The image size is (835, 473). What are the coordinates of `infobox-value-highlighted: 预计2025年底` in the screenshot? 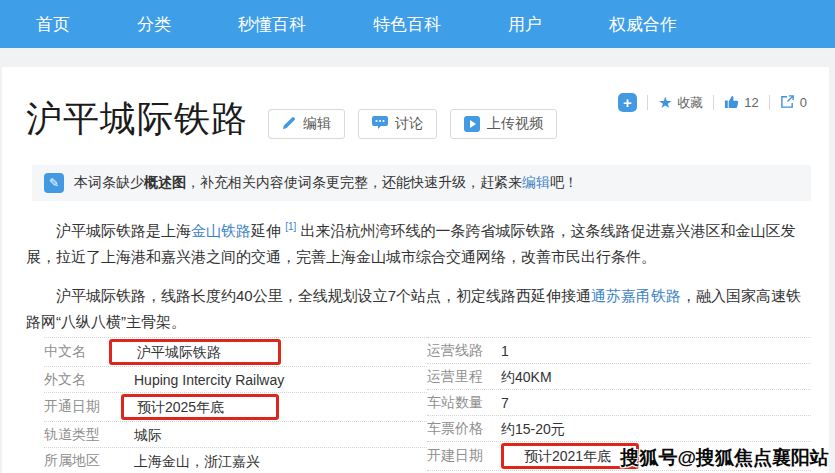 It's located at (200, 407).